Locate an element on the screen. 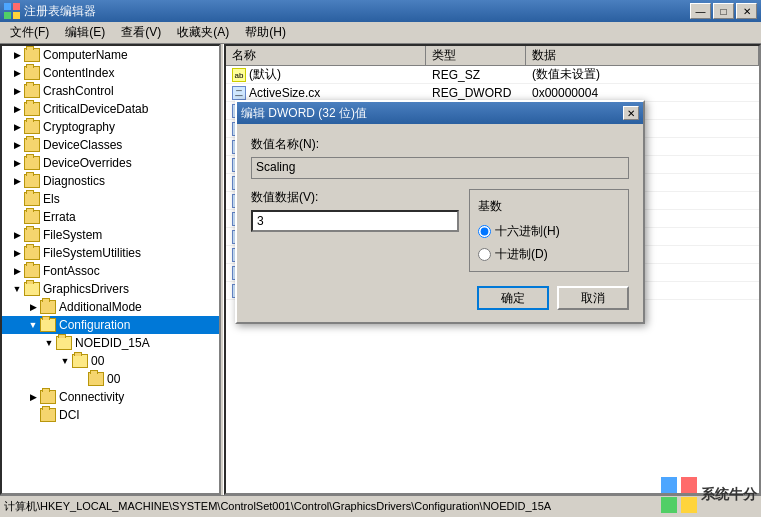 The width and height of the screenshot is (761, 517). data-section: 数值数据(V): 3 is located at coordinates (355, 230).